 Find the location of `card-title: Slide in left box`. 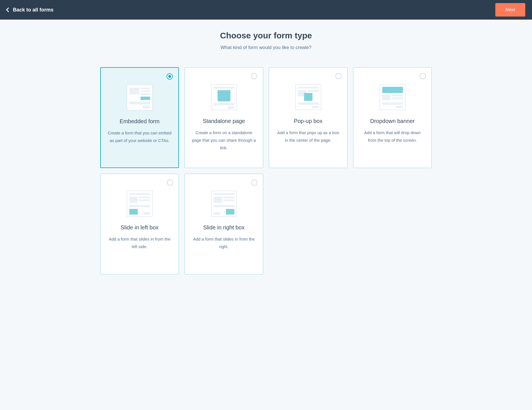

card-title: Slide in left box is located at coordinates (140, 227).